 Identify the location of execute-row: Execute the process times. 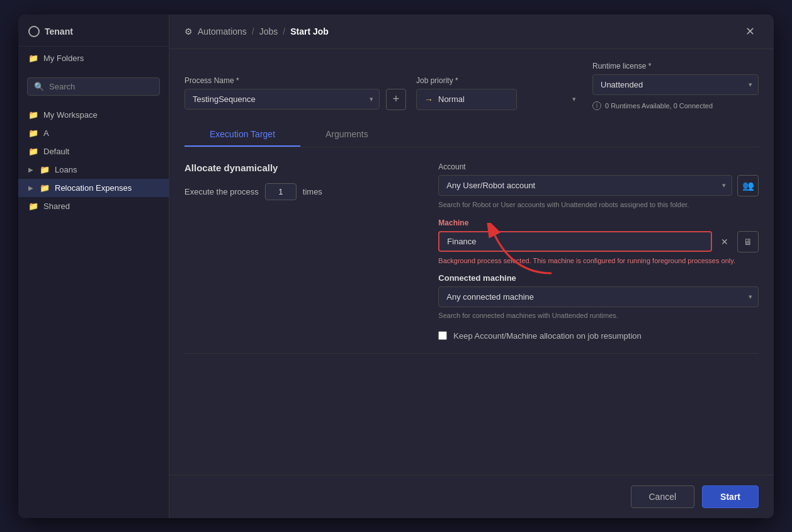
(298, 191).